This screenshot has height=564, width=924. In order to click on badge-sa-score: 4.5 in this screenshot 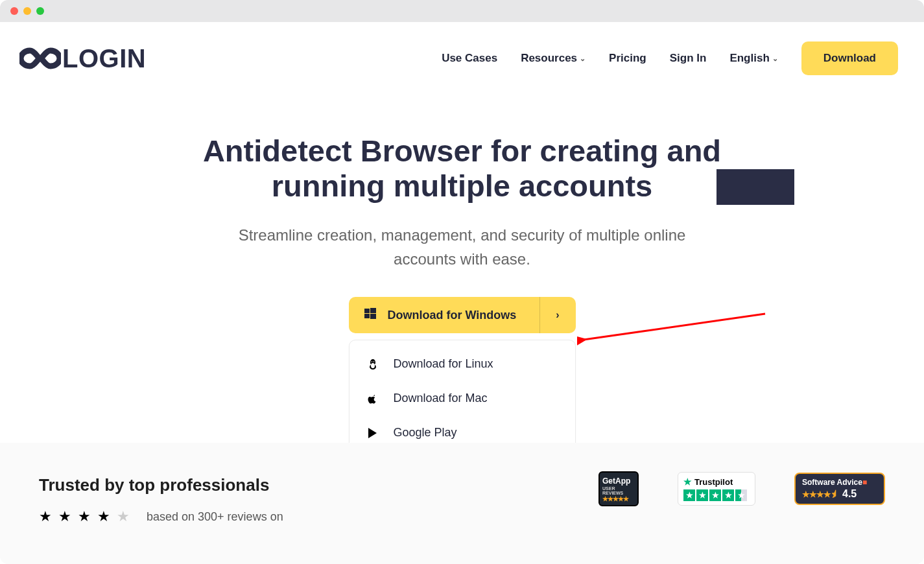, I will do `click(849, 494)`.